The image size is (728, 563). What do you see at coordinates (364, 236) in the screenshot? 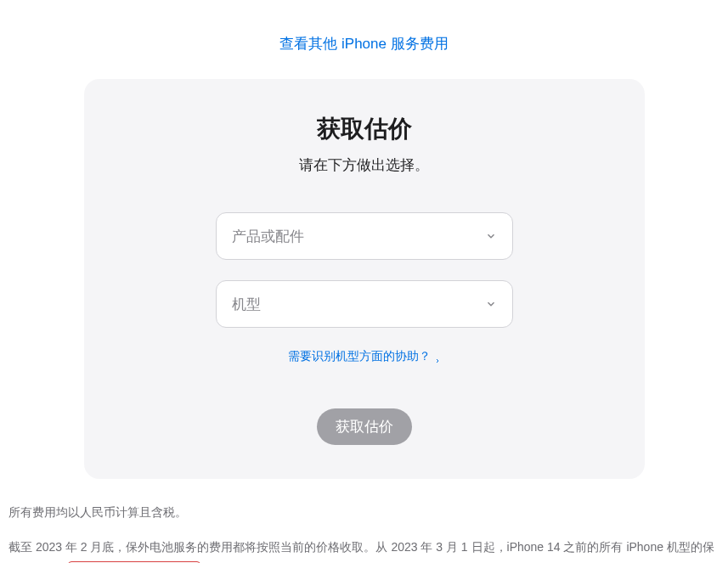
I see `product-select: 产品或配件` at bounding box center [364, 236].